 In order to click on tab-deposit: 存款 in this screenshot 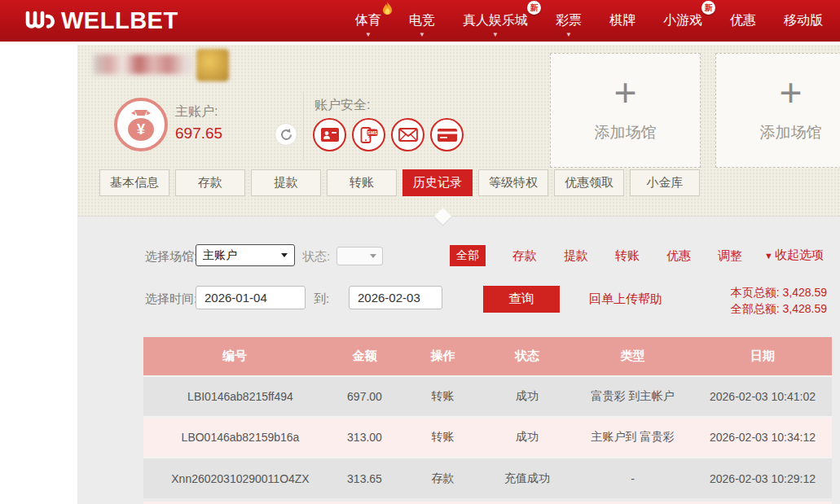, I will do `click(210, 182)`.